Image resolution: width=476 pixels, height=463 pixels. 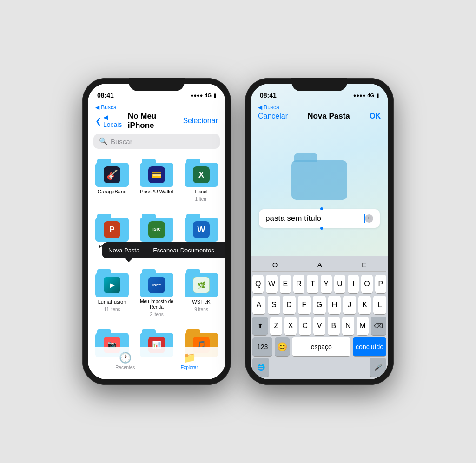 I want to click on backspace-key: ⌫, so click(x=378, y=326).